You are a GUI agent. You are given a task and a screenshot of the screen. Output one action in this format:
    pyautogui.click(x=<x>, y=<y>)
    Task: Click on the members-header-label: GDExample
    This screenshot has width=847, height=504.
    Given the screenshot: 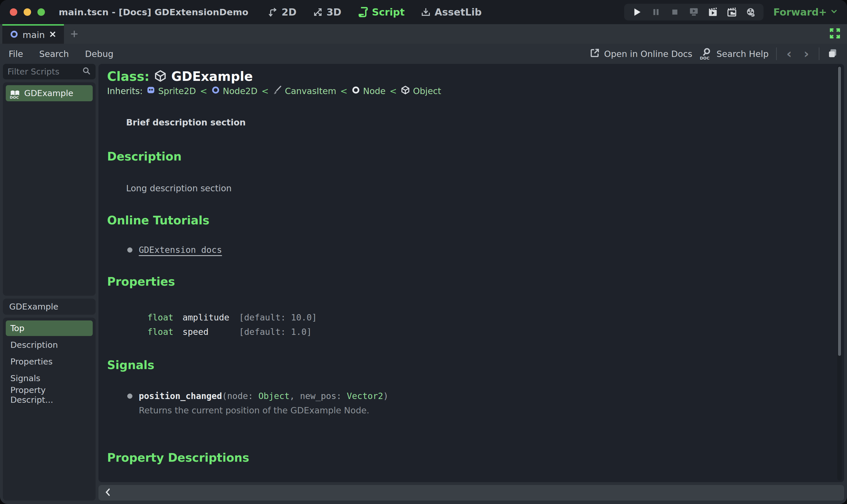 What is the action you would take?
    pyautogui.click(x=34, y=307)
    